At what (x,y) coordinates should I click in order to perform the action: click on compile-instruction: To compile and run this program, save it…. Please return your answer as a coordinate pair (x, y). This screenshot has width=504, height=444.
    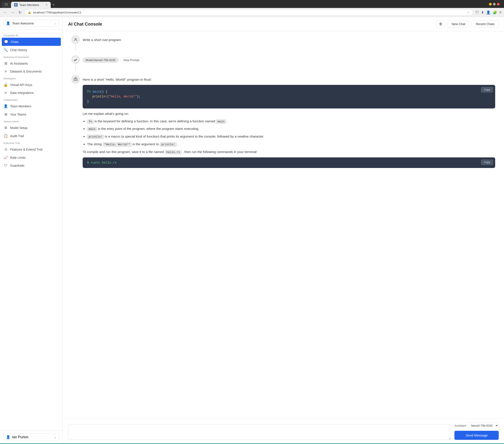
    Looking at the image, I should click on (289, 152).